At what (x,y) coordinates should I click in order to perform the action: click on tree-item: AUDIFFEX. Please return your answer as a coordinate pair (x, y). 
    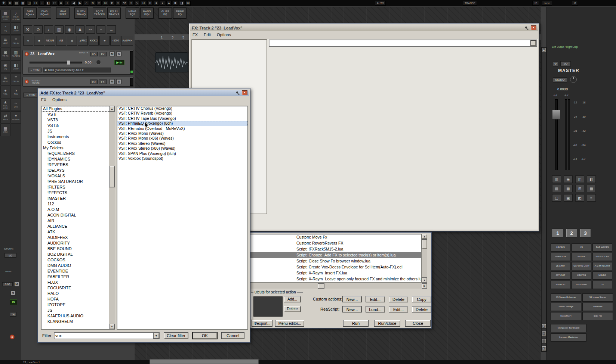
    Looking at the image, I should click on (78, 237).